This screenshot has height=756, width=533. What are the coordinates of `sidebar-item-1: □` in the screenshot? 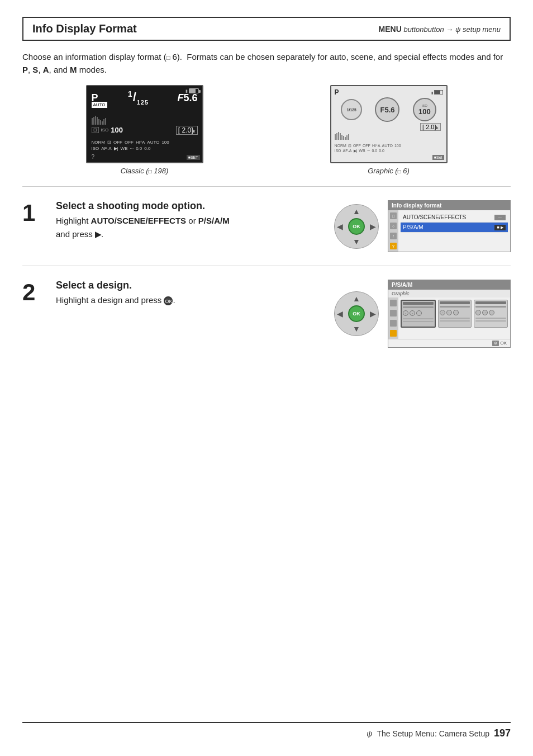 It's located at (393, 216).